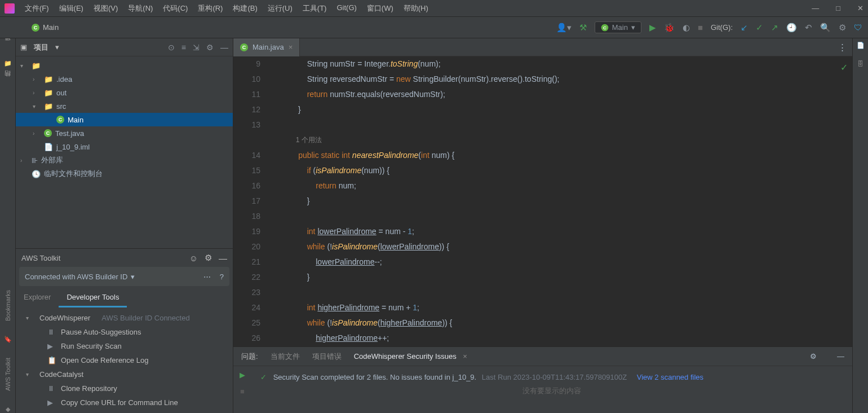  What do you see at coordinates (222, 276) in the screenshot?
I see `help-icon: ?` at bounding box center [222, 276].